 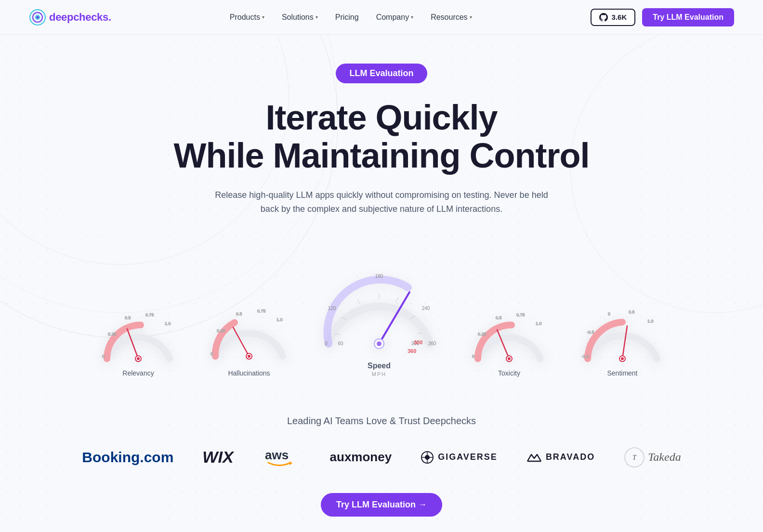 I want to click on hero-title: Iterate Quickly While Maintaining Contro…, so click(x=382, y=137).